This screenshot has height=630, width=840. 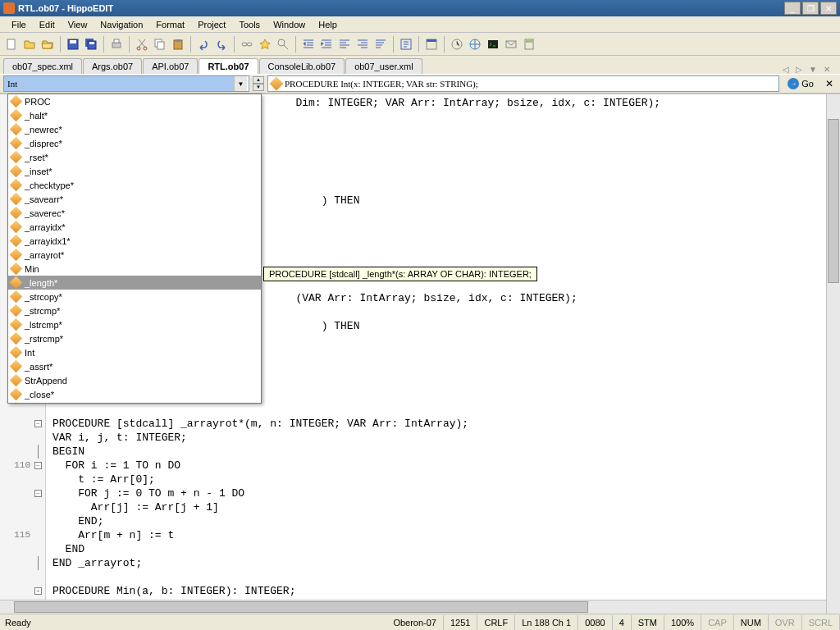 I want to click on save-button, so click(x=73, y=44).